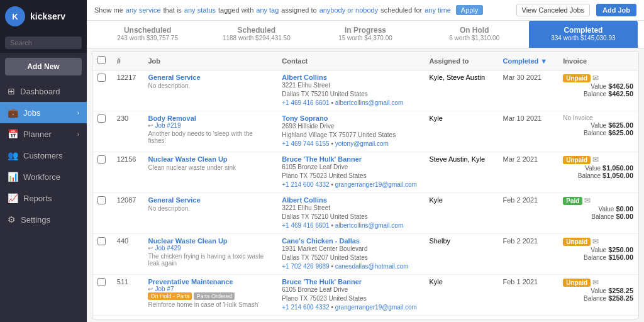 The height and width of the screenshot is (322, 644). Describe the element at coordinates (598, 242) in the screenshot. I see `invoice-status-row: Unpaid ✉` at that location.